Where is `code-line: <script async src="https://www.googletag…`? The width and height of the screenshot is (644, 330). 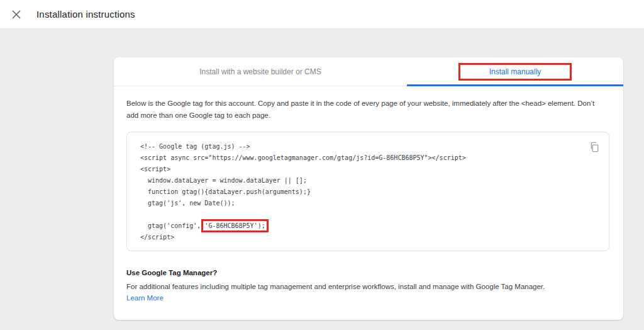
code-line: <script async src="https://www.googletag… is located at coordinates (362, 158).